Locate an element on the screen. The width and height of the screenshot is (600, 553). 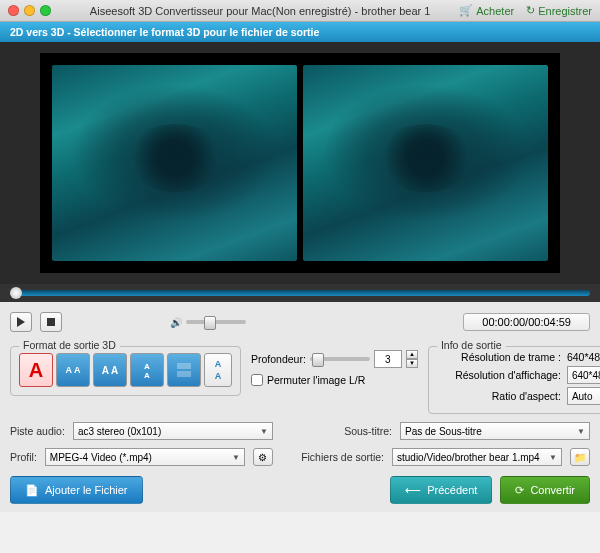
cart-icon: 🛒 is located at coordinates (466, 10).